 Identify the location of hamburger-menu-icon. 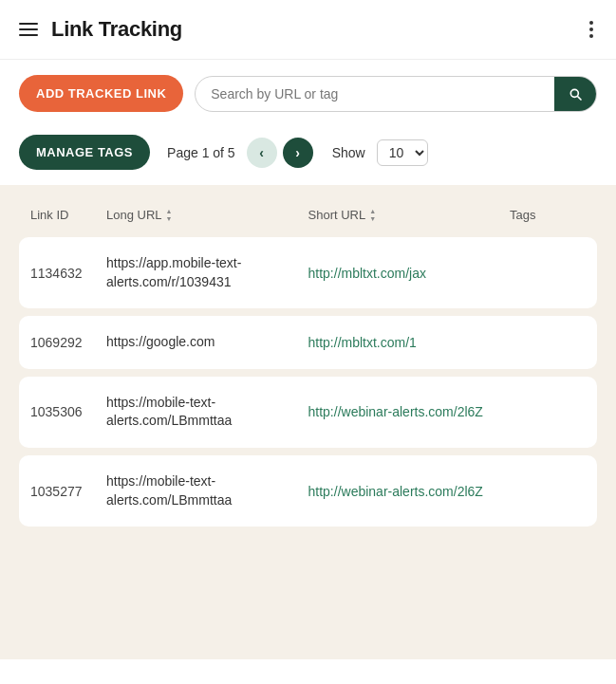
(28, 29).